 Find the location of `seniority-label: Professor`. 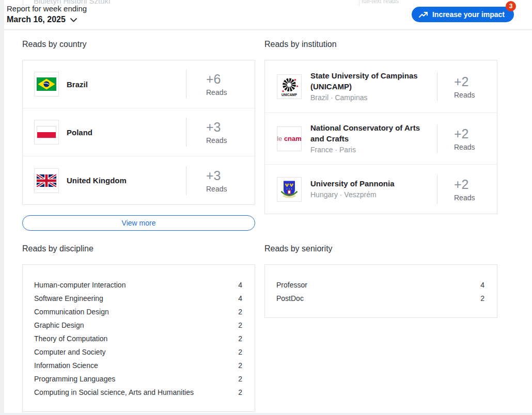

seniority-label: Professor is located at coordinates (292, 285).